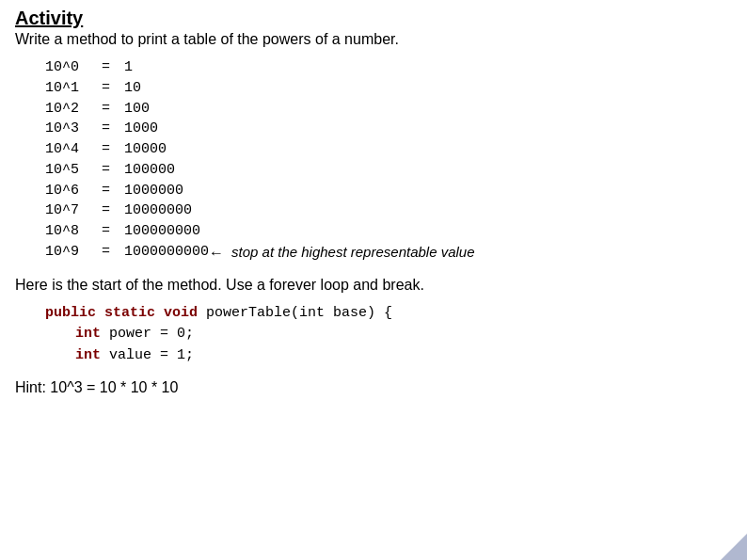 Image resolution: width=747 pixels, height=560 pixels. I want to click on code-line-2-rest: power = 0;, so click(151, 333).